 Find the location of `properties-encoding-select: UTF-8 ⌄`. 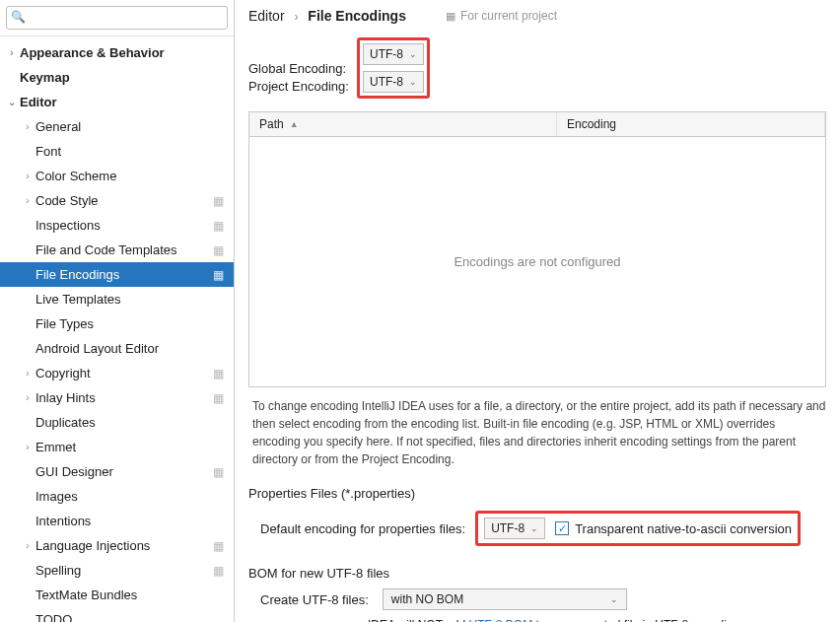

properties-encoding-select: UTF-8 ⌄ is located at coordinates (515, 528).